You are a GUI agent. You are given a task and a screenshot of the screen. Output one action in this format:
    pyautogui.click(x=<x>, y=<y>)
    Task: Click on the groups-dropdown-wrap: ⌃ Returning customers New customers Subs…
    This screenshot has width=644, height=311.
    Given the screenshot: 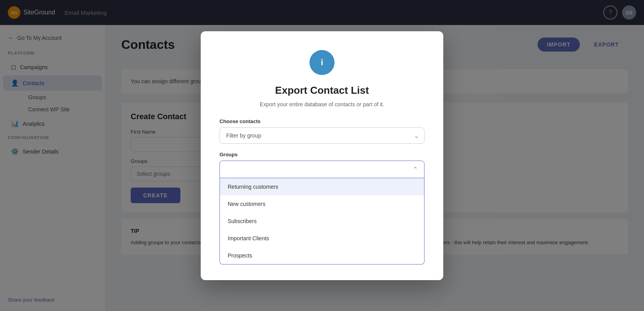 What is the action you would take?
    pyautogui.click(x=322, y=213)
    